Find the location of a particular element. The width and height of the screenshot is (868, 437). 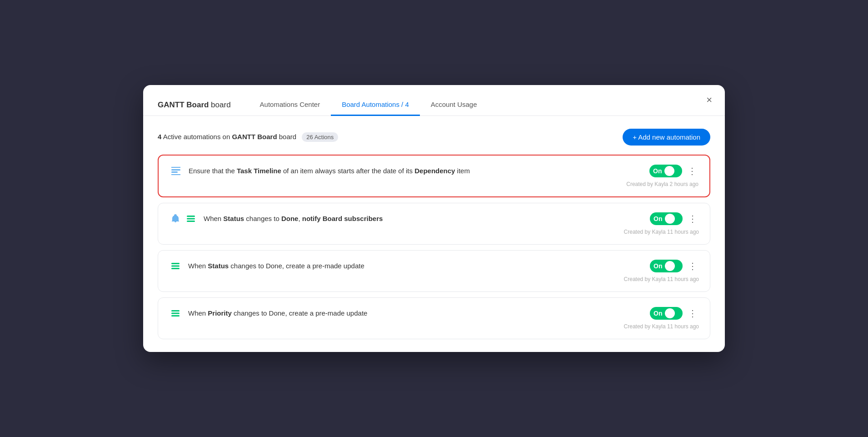

automation-card-4: When Priority changes to Done, create a … is located at coordinates (434, 318).